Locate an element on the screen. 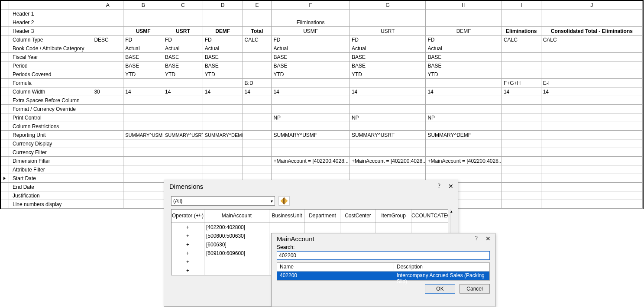  row-header3: Header 3 USMF USRT DEMF Total USMF USRT … is located at coordinates (322, 31).